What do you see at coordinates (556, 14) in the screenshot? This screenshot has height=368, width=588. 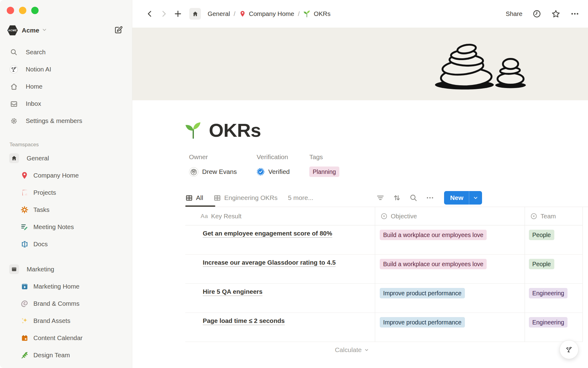 I see `favorite-star-icon` at bounding box center [556, 14].